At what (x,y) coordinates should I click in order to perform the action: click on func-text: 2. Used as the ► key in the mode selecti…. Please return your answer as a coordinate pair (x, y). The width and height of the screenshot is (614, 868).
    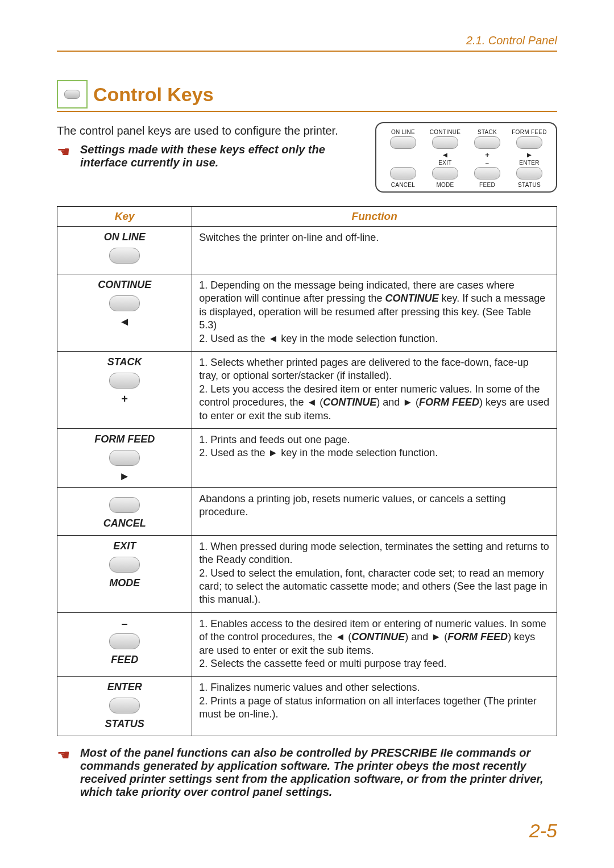
    Looking at the image, I should click on (318, 453).